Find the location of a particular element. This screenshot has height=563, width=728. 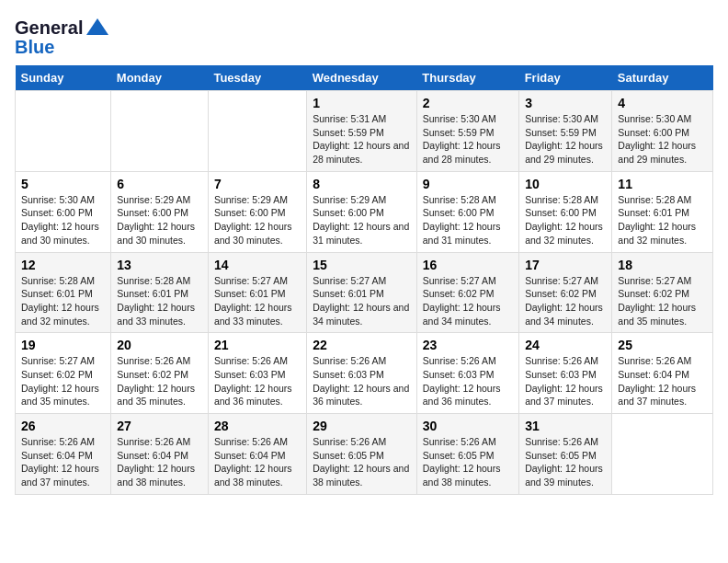

day-number: 1 is located at coordinates (362, 103).